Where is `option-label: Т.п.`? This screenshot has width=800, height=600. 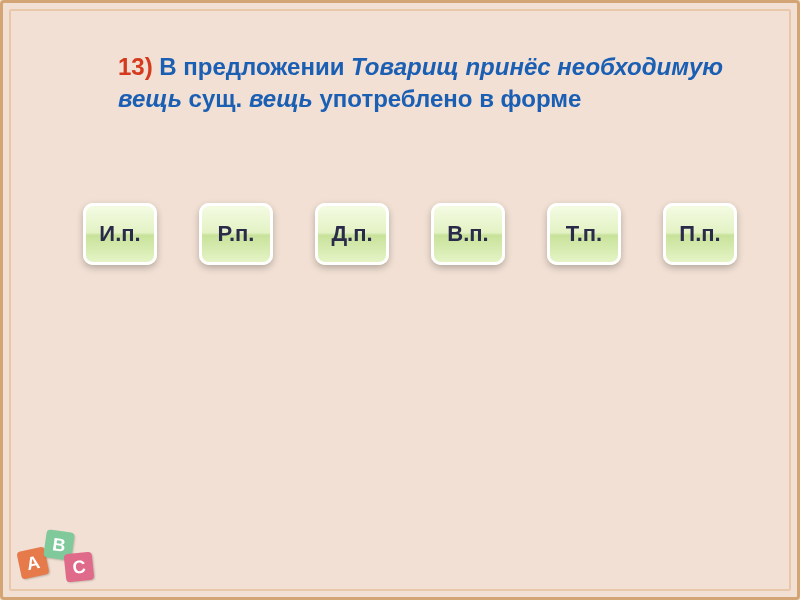 option-label: Т.п. is located at coordinates (584, 234).